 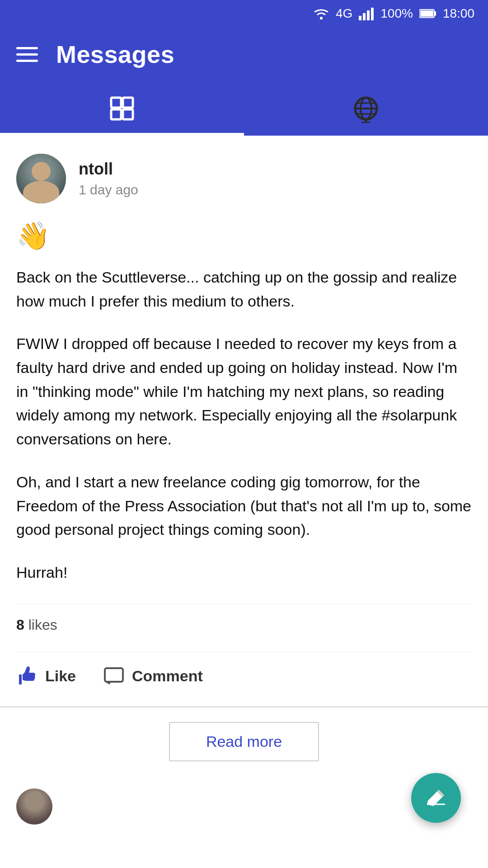 I want to click on likes-number: 8, so click(x=20, y=625).